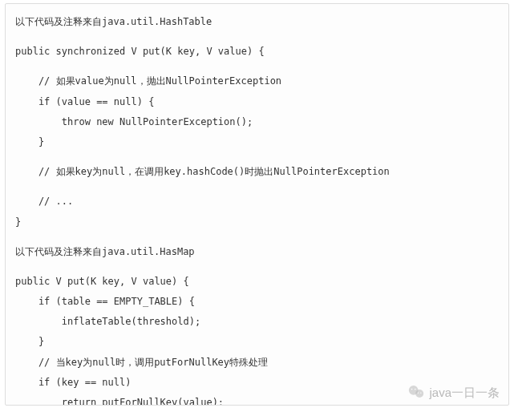 The width and height of the screenshot is (514, 420). Describe the element at coordinates (257, 399) in the screenshot. I see `code-line: return putForNullKey(value);` at that location.